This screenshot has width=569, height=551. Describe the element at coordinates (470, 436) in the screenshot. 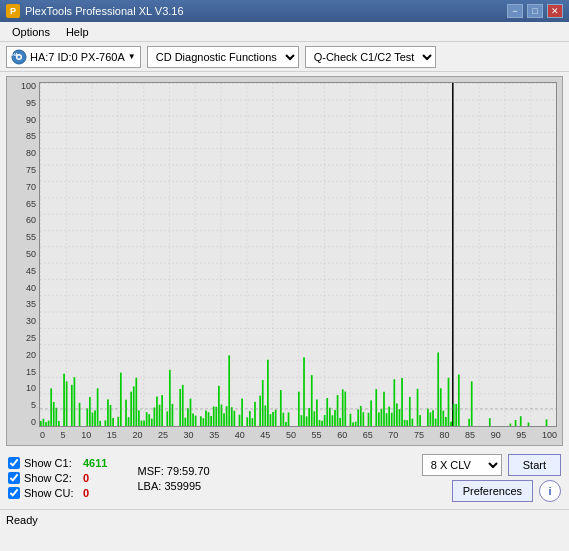

I see `x-label: 85` at that location.